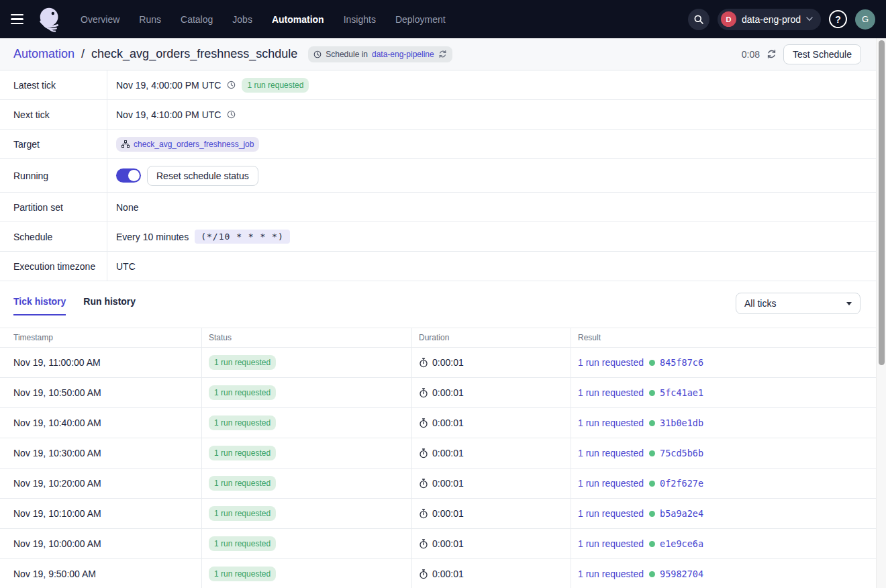 The image size is (886, 588). I want to click on nav-item-overview: Overview, so click(100, 19).